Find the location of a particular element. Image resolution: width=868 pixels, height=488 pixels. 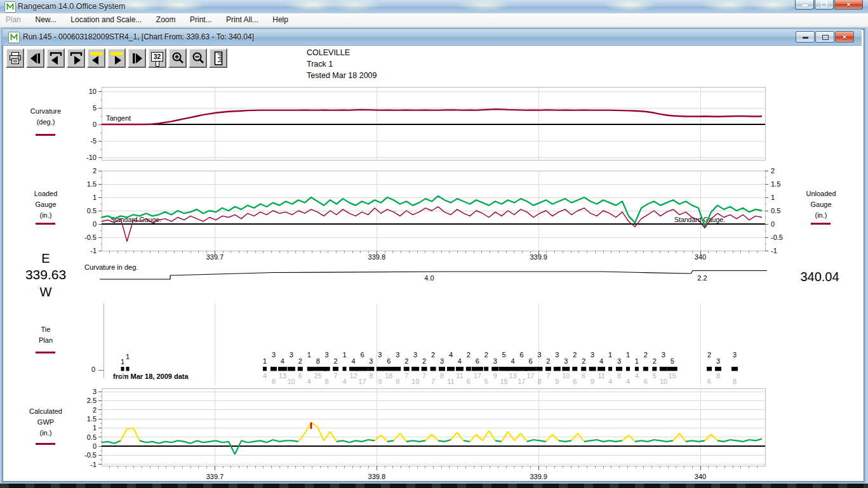

milepost-post-icon is located at coordinates (157, 64).